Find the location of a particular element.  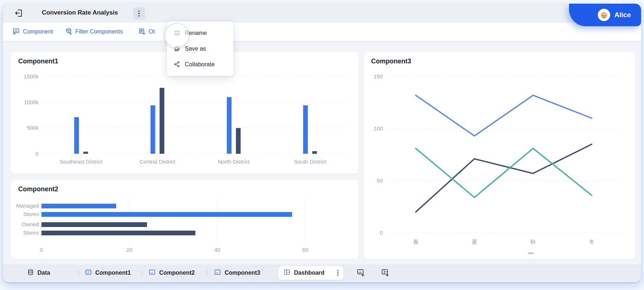

database-icon is located at coordinates (31, 273).